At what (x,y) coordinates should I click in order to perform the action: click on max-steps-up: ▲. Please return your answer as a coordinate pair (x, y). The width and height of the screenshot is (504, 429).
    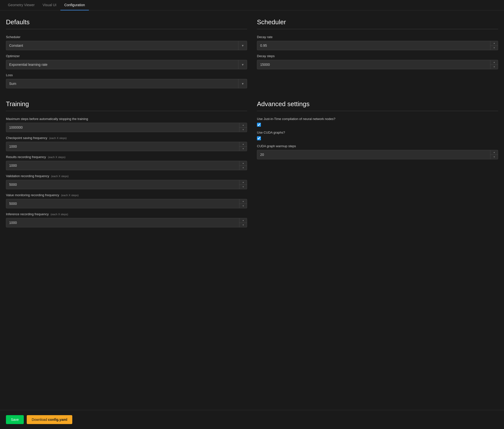
    Looking at the image, I should click on (243, 125).